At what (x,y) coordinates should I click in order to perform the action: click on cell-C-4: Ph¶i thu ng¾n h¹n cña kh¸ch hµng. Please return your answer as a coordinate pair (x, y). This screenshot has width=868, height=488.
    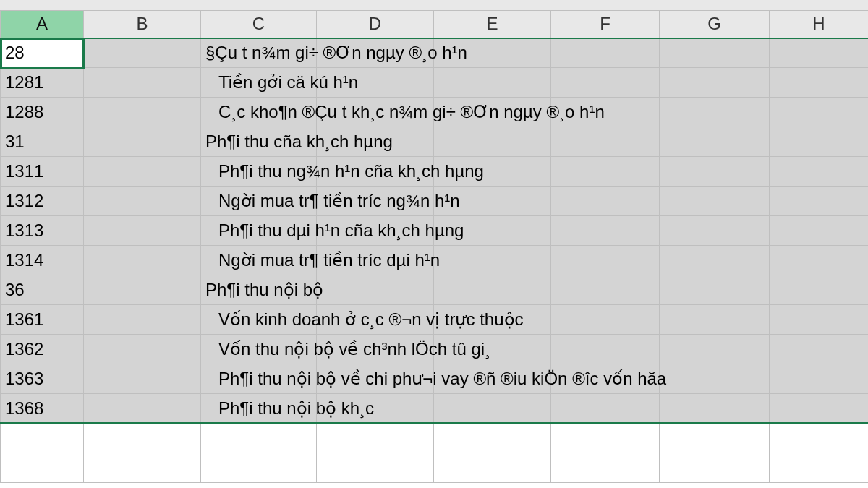
    Looking at the image, I should click on (259, 172).